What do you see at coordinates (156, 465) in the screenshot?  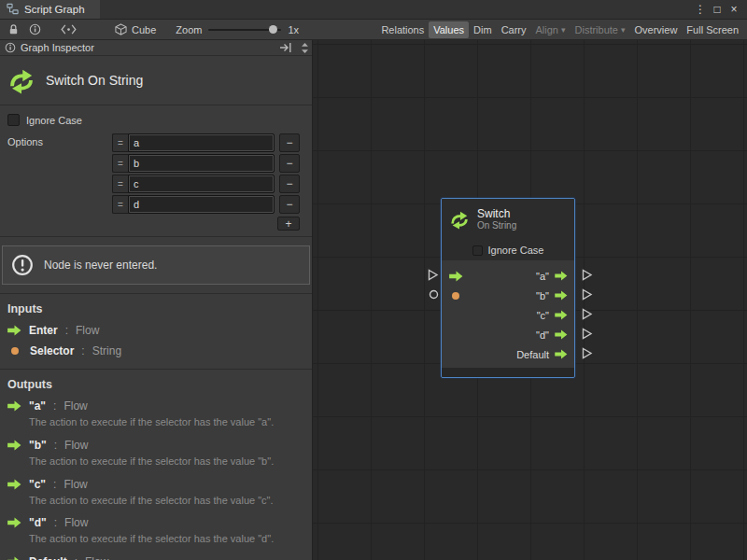 I see `output-desc-b: The action to execute if the selector ha…` at bounding box center [156, 465].